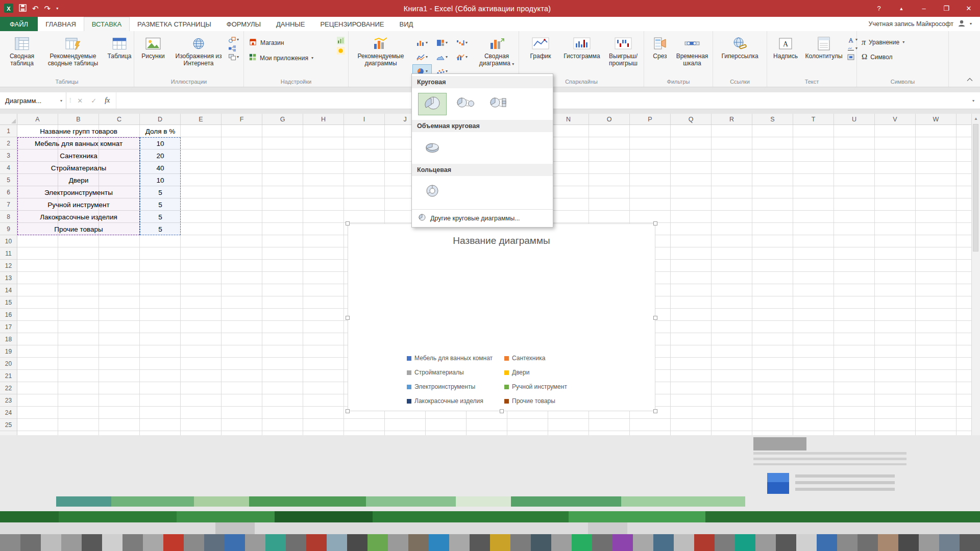  Describe the element at coordinates (8, 131) in the screenshot. I see `row-header-1: 1` at that location.